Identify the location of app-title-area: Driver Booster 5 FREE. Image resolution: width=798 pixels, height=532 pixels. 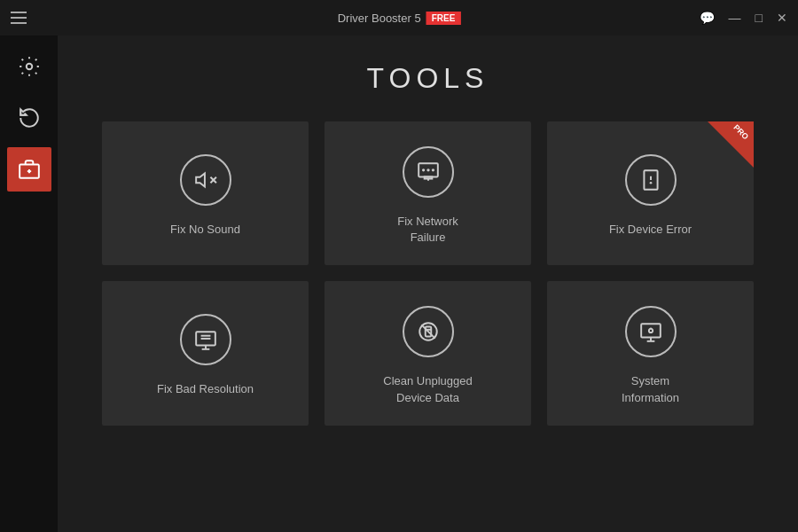
(399, 18).